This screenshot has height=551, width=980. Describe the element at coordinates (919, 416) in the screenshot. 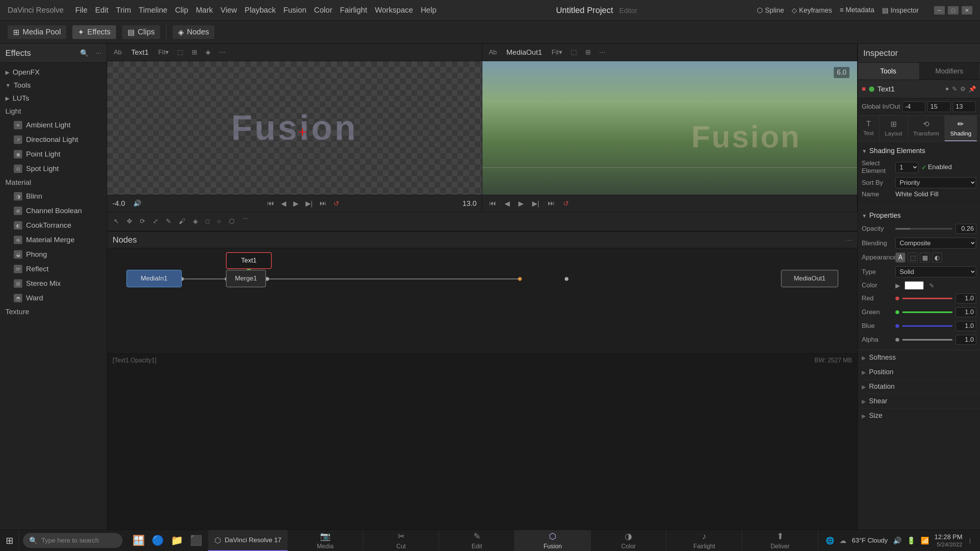

I see `size-section: ▶ Size` at that location.